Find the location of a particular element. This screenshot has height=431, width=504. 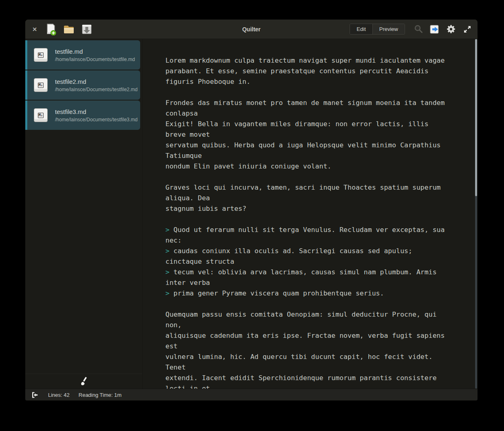

settings-button is located at coordinates (451, 29).